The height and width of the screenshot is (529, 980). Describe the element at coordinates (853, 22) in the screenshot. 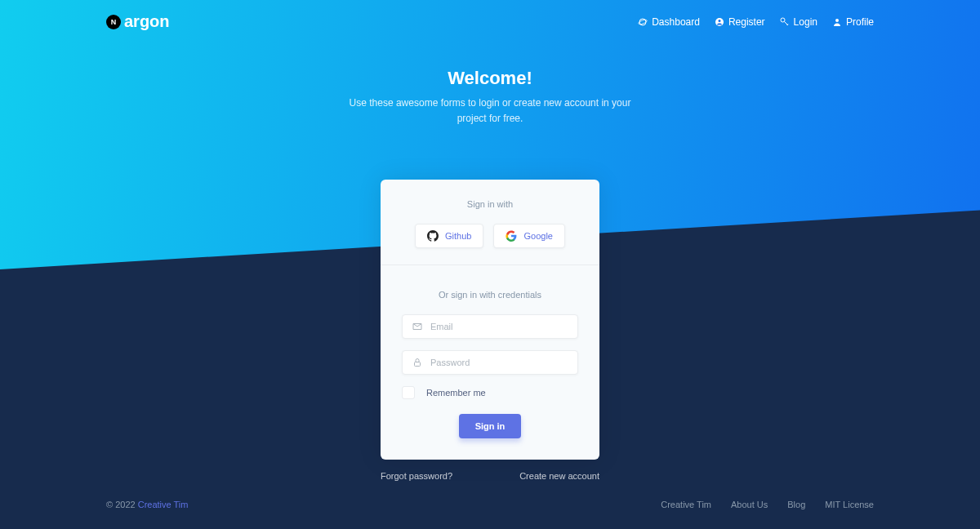

I see `nav-profile: Profile` at that location.